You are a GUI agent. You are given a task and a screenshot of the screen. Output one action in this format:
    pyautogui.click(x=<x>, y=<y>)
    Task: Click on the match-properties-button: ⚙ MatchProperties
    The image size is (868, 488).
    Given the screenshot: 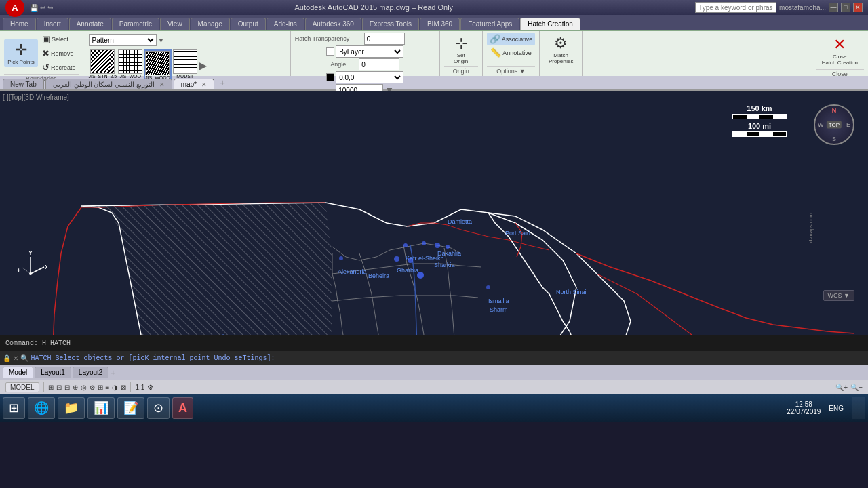 What is the action you would take?
    pyautogui.click(x=561, y=49)
    